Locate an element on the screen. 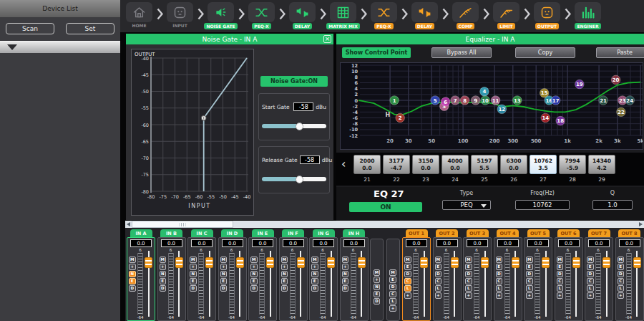  eq-point-9: 9 is located at coordinates (475, 100).